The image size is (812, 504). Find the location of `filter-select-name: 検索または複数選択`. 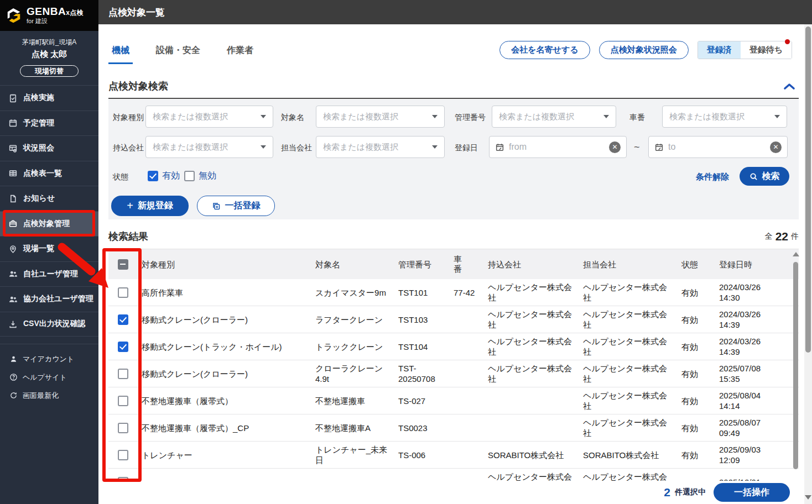

filter-select-name: 検索または複数選択 is located at coordinates (381, 117).